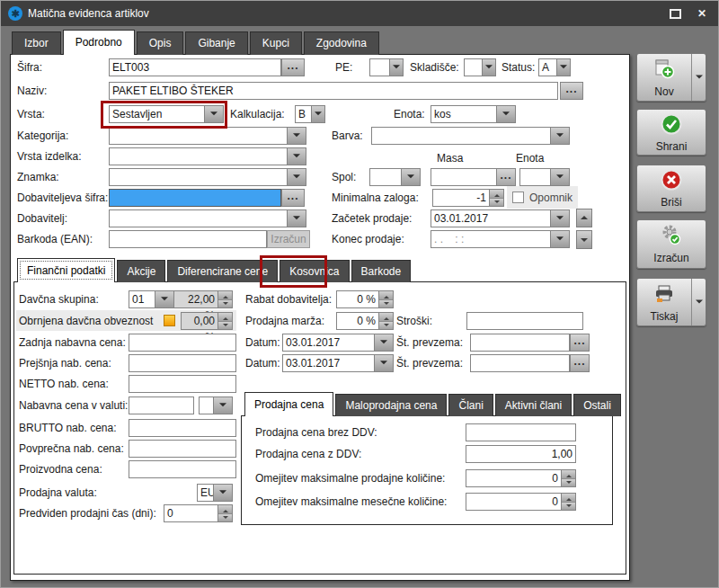 This screenshot has height=588, width=719. Describe the element at coordinates (671, 302) in the screenshot. I see `tiskaj-button: Tiskaj` at that location.